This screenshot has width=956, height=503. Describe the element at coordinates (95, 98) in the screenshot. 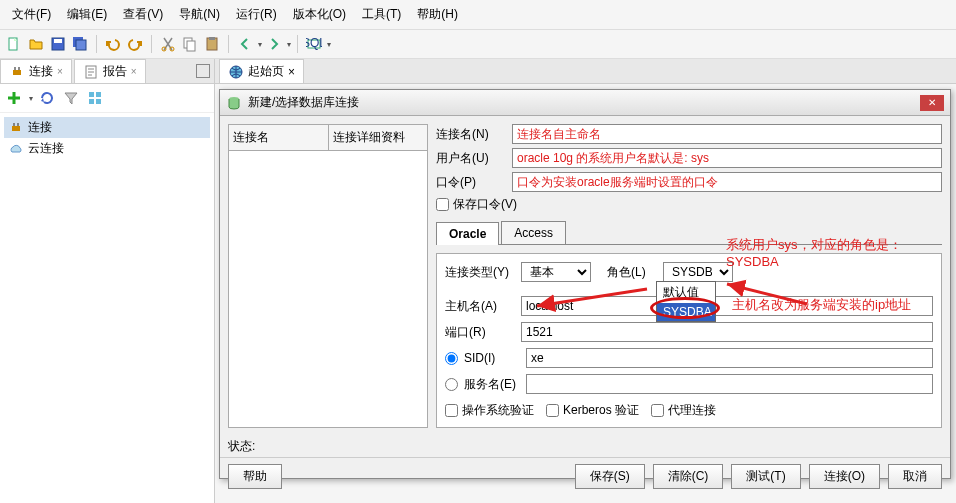

I see `grid-icon` at that location.